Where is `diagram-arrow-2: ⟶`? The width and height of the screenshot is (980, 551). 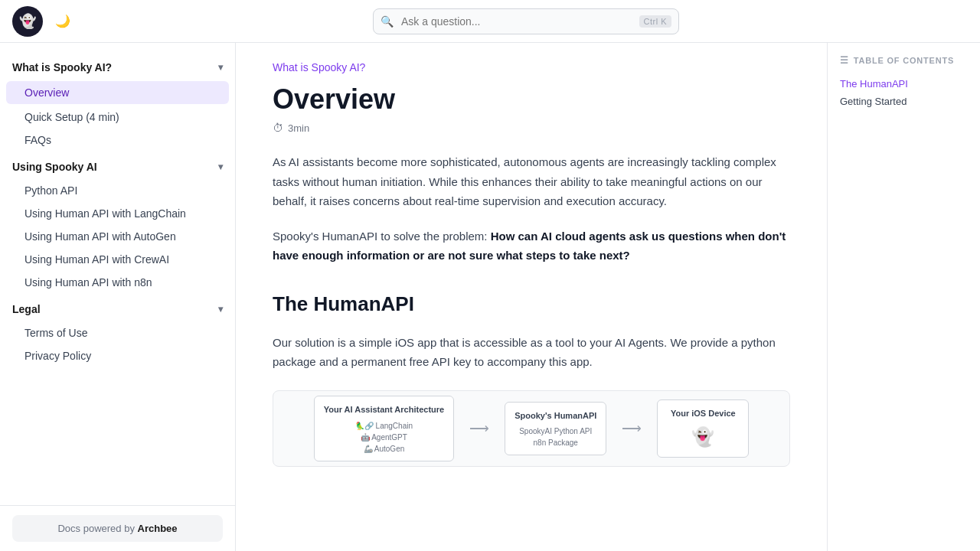
diagram-arrow-2: ⟶ is located at coordinates (632, 429).